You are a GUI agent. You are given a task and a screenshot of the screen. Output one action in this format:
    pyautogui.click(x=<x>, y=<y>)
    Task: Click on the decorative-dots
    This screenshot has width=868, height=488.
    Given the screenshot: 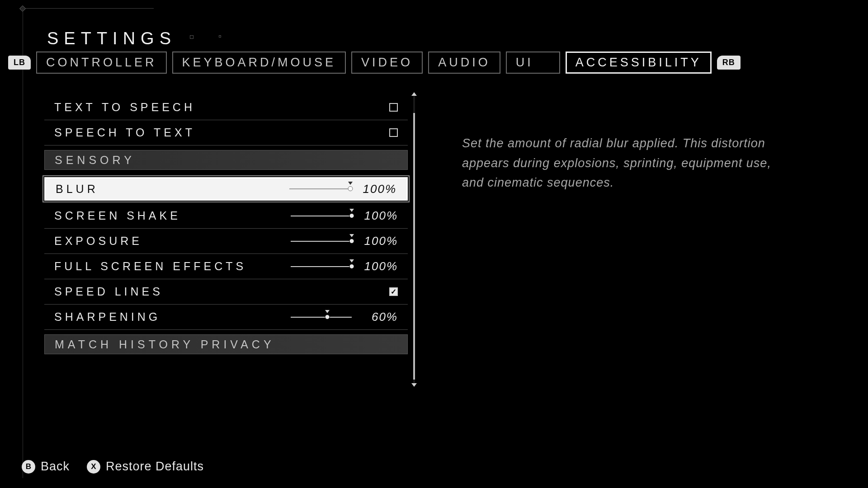 What is the action you would take?
    pyautogui.click(x=205, y=37)
    